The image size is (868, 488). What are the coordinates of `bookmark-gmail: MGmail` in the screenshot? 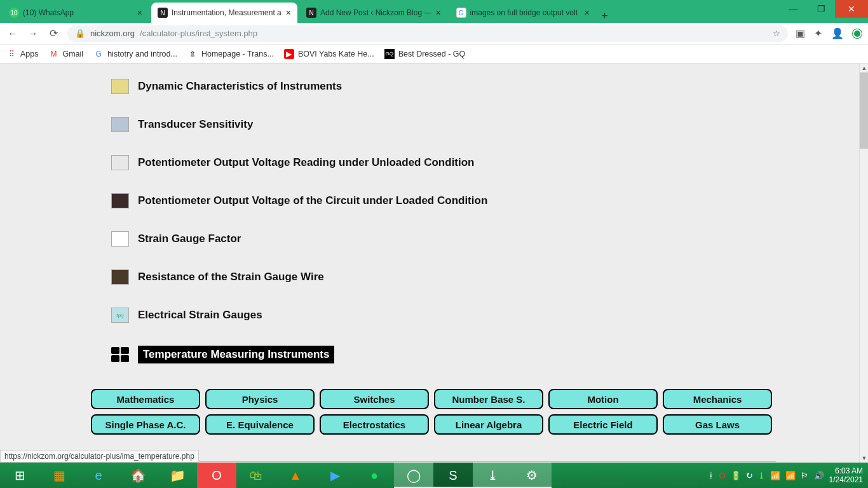 It's located at (66, 54).